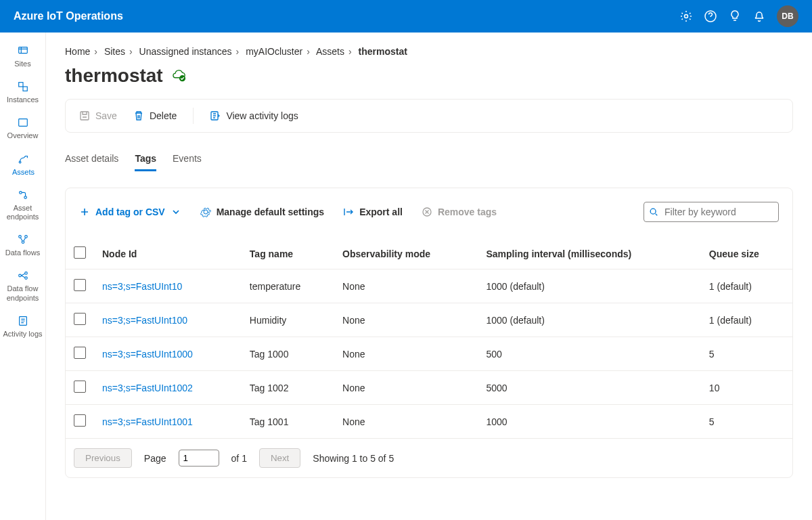 The width and height of the screenshot is (812, 520). What do you see at coordinates (23, 87) in the screenshot?
I see `instances-icon` at bounding box center [23, 87].